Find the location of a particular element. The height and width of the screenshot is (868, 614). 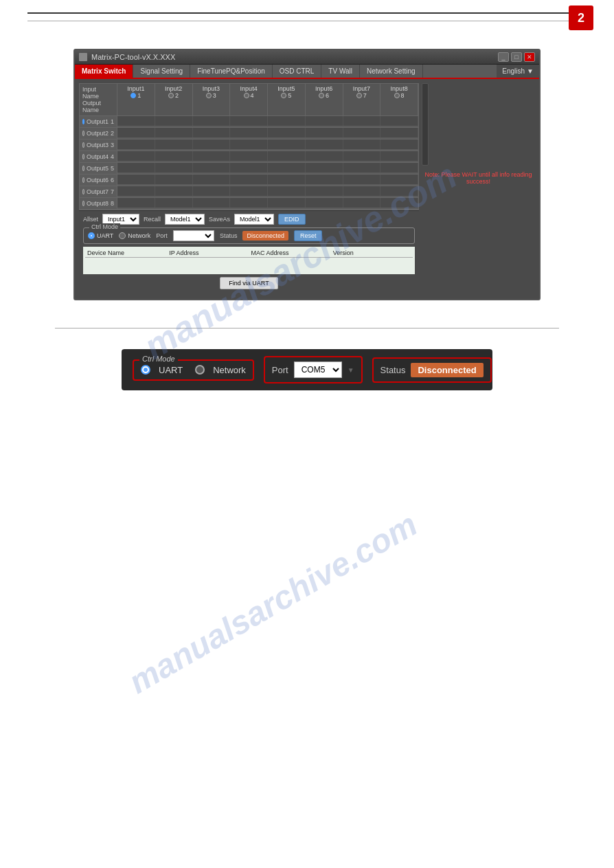

uart-radio-large is located at coordinates (146, 370).